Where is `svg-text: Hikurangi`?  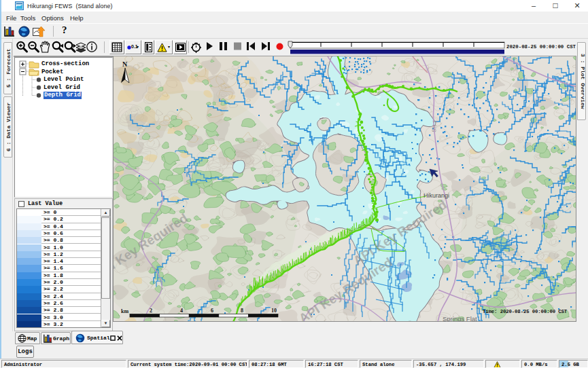 svg-text: Hikurangi is located at coordinates (436, 196).